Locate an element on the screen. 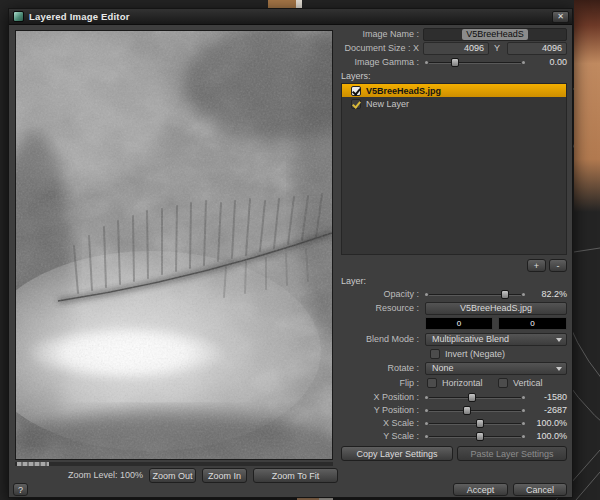 This screenshot has width=600, height=500. layer-row-new-layer: New Layer is located at coordinates (454, 104).